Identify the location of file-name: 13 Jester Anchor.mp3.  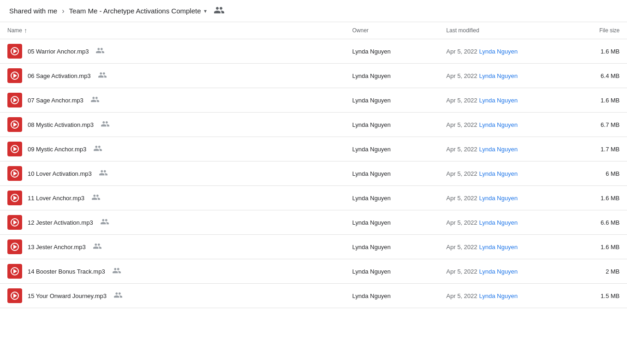
(57, 247).